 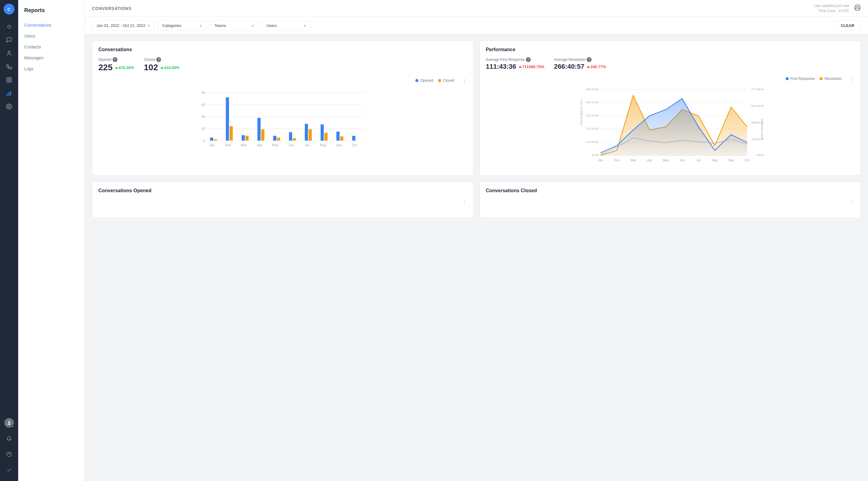 I want to click on nav-item-messages: Messages, so click(x=51, y=58).